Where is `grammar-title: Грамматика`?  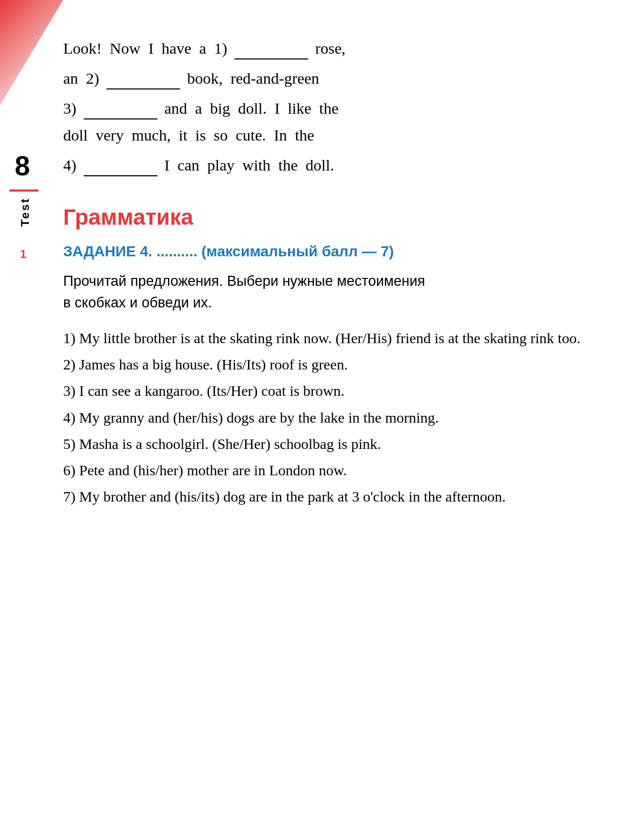 grammar-title: Грамматика is located at coordinates (332, 217).